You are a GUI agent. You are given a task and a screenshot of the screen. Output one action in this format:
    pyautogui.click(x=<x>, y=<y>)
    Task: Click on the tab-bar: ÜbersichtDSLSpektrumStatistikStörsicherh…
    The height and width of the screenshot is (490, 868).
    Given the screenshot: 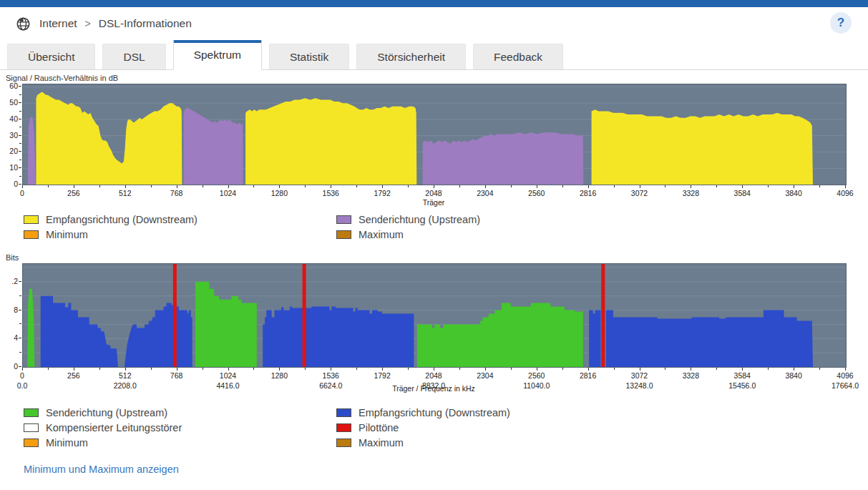 What is the action you would take?
    pyautogui.click(x=434, y=55)
    